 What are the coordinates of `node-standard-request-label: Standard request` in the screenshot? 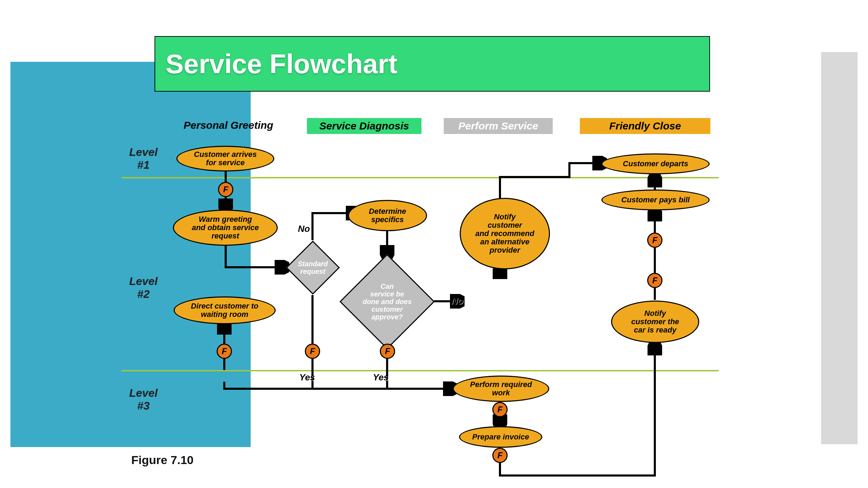 It's located at (313, 268).